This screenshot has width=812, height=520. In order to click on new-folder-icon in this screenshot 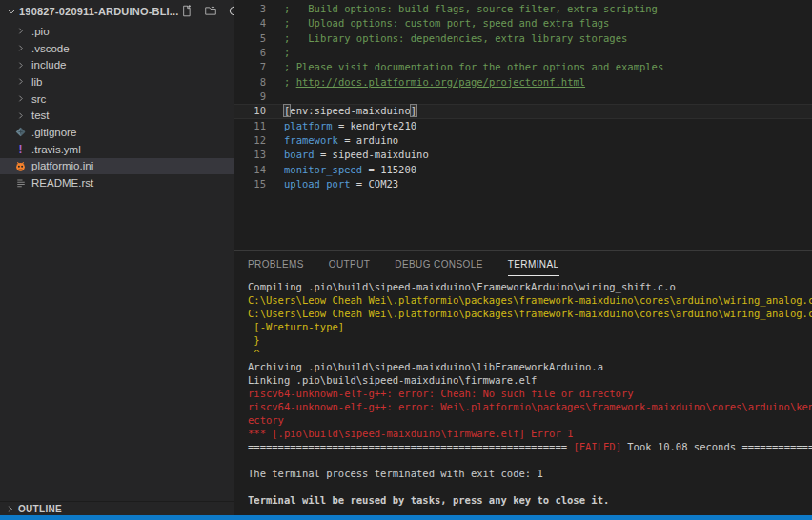, I will do `click(211, 11)`.